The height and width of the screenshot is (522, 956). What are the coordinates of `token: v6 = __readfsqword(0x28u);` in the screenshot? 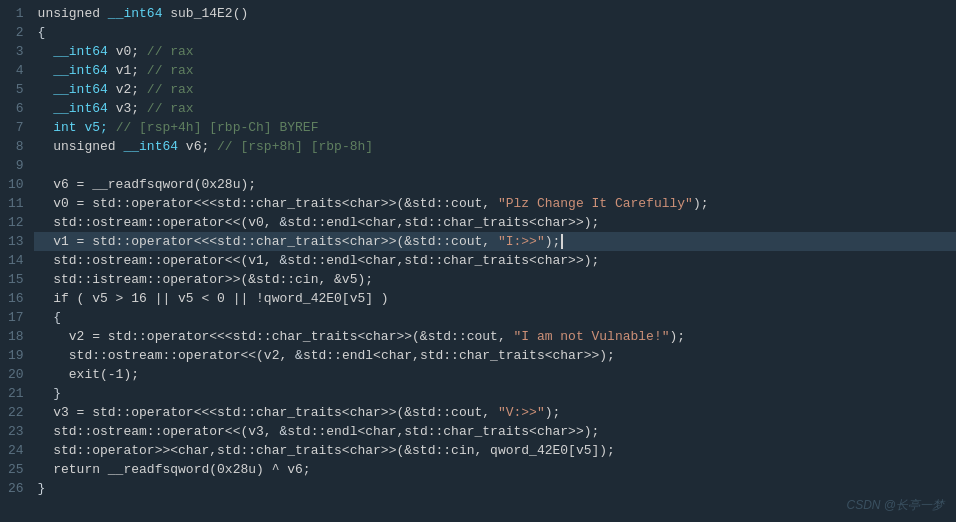 It's located at (147, 184).